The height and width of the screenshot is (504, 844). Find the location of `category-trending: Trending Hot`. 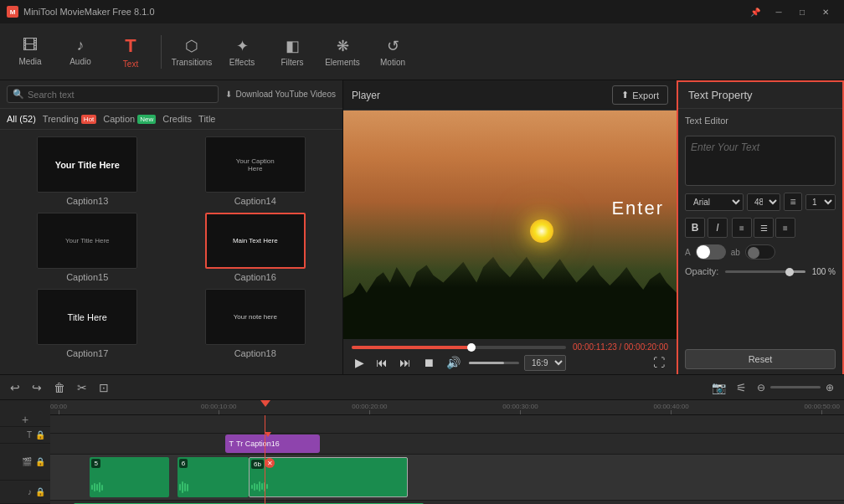

category-trending: Trending Hot is located at coordinates (69, 119).